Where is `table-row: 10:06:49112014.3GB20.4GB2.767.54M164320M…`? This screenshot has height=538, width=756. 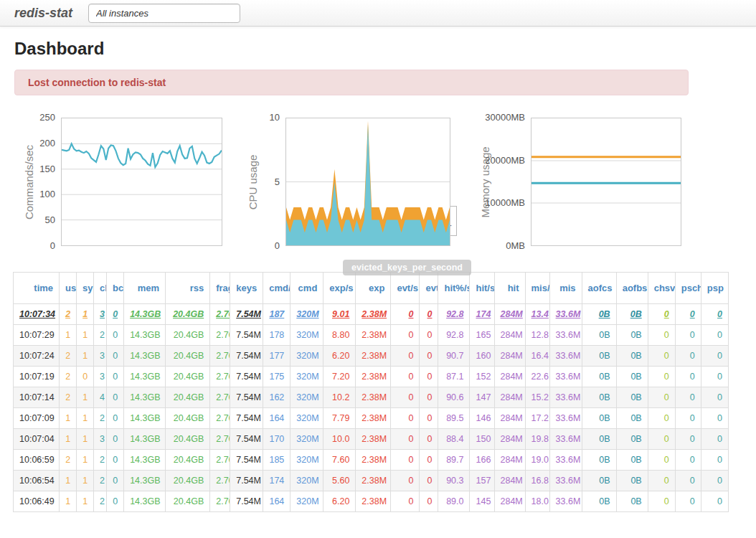
table-row: 10:06:49112014.3GB20.4GB2.767.54M164320M… is located at coordinates (372, 502).